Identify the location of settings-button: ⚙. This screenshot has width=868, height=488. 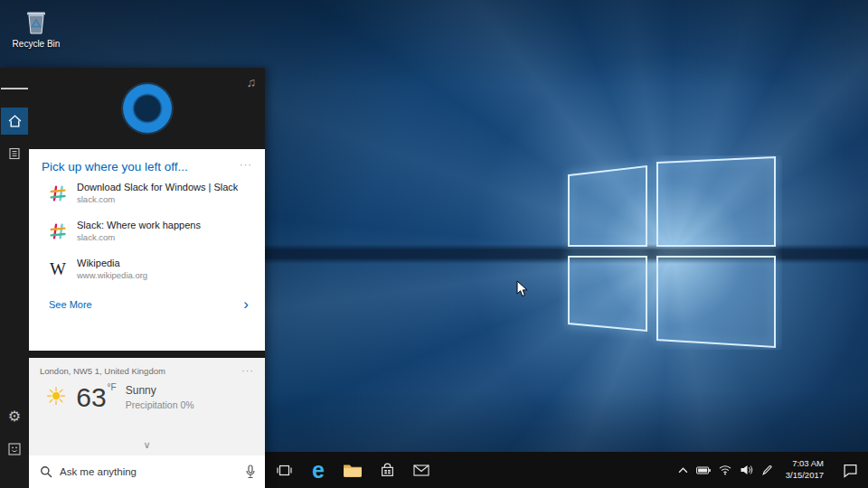
(14, 417).